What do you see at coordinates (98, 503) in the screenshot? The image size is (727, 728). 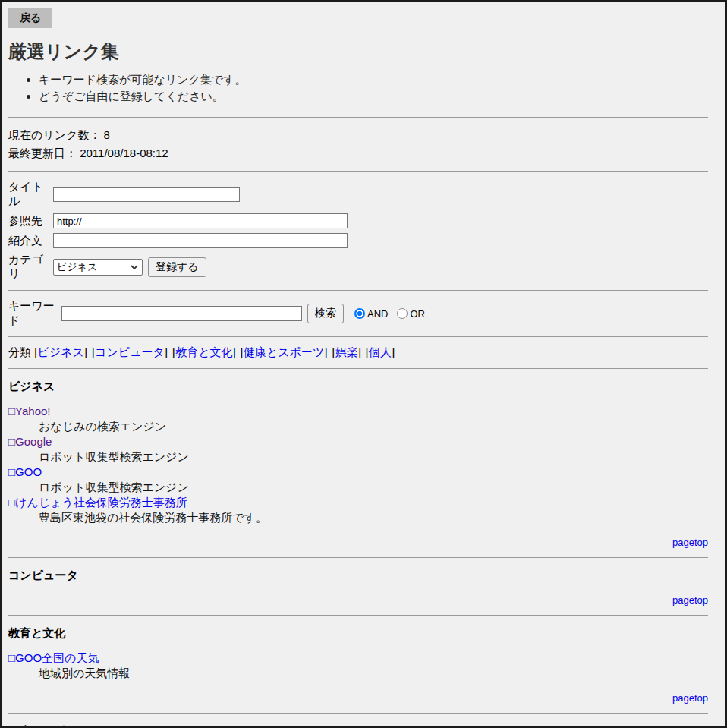 I see `site-link: □けんじょう社会保険労務士事務所` at bounding box center [98, 503].